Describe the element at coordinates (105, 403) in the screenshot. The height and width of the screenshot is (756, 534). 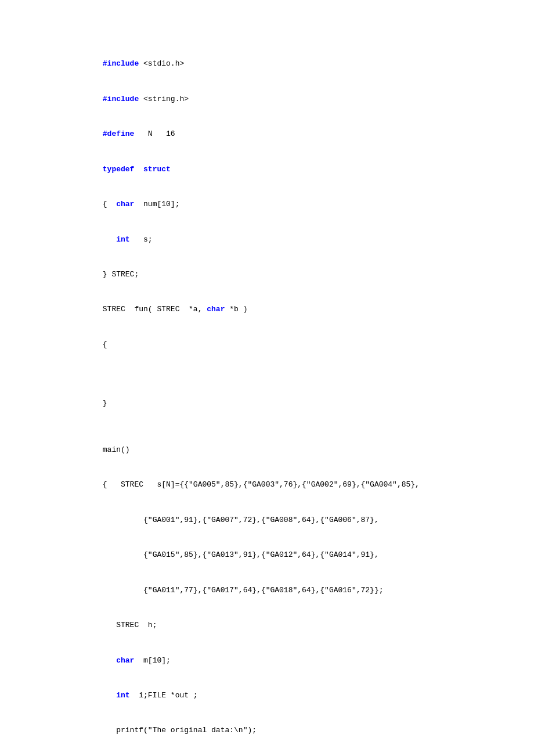
I see `code-text: }` at that location.